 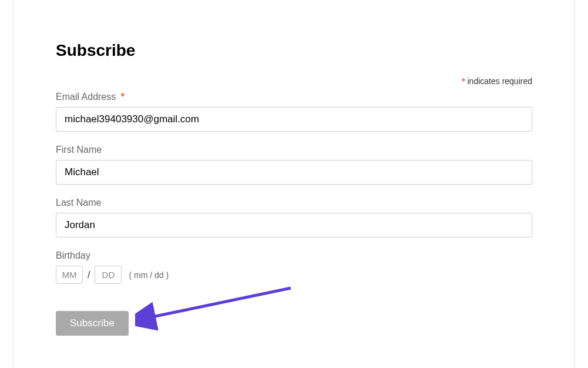 I want to click on birthday-month-input, so click(x=69, y=275).